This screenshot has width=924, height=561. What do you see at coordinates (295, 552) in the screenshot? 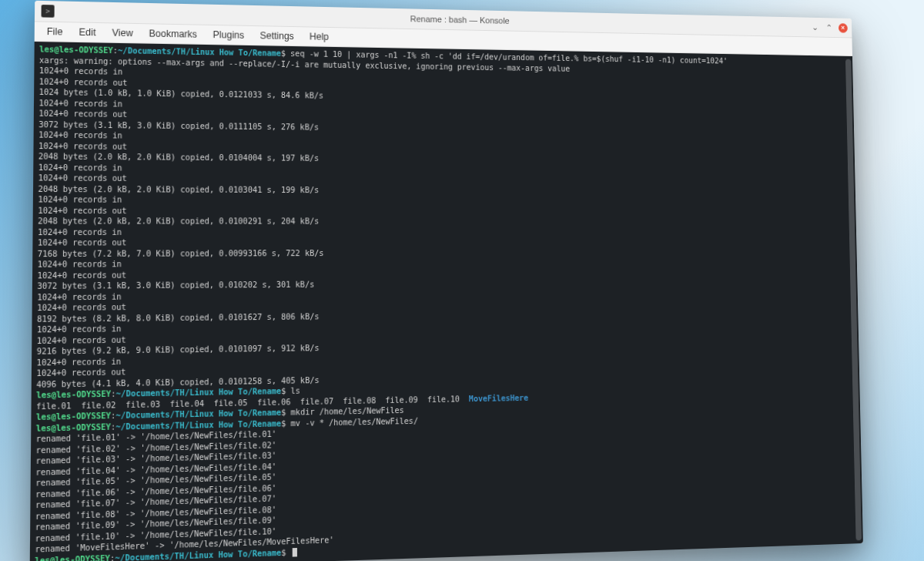
I see `cursor` at bounding box center [295, 552].